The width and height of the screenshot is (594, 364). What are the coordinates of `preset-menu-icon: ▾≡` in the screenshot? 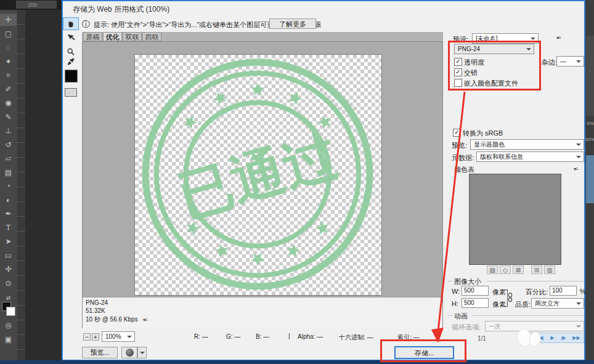 It's located at (558, 38).